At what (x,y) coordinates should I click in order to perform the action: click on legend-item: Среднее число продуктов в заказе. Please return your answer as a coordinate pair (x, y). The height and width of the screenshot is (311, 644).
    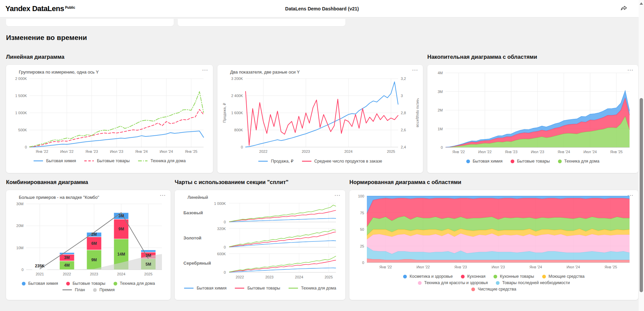
    Looking at the image, I should click on (342, 161).